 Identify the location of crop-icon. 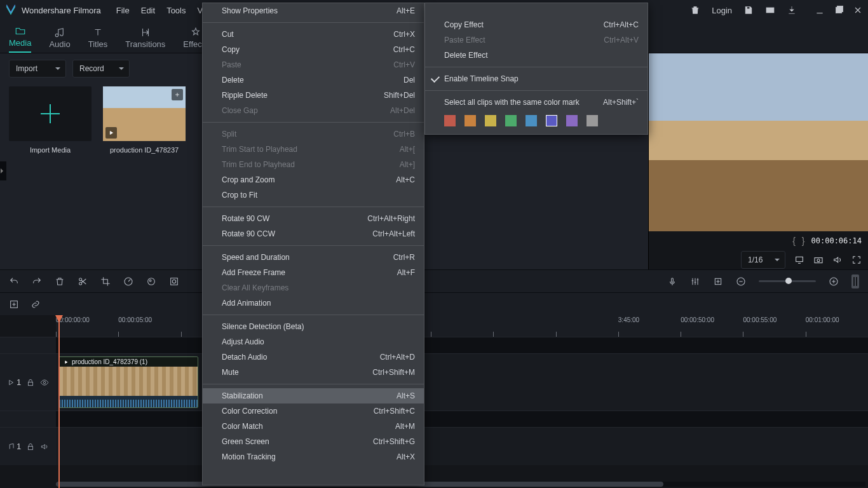
(105, 281).